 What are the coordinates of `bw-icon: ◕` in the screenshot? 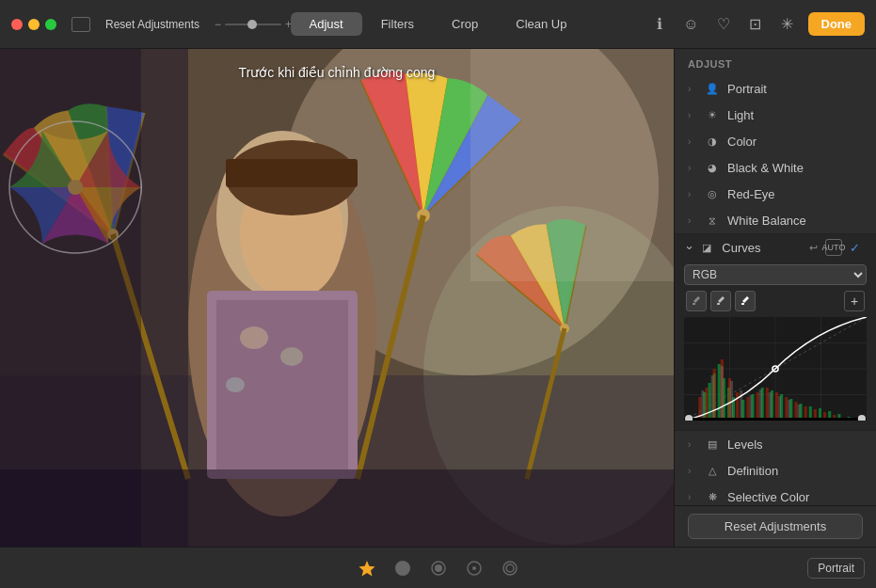 It's located at (712, 167).